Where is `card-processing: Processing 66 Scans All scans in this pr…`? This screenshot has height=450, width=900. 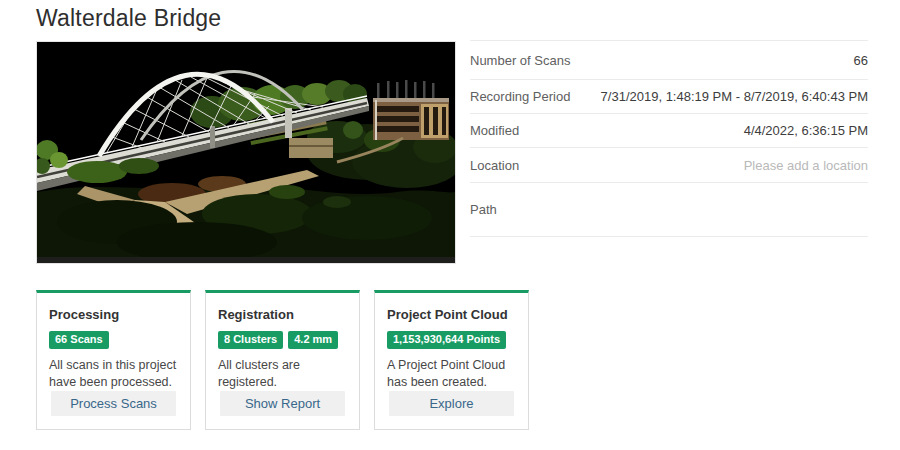
card-processing: Processing 66 Scans All scans in this pr… is located at coordinates (114, 360).